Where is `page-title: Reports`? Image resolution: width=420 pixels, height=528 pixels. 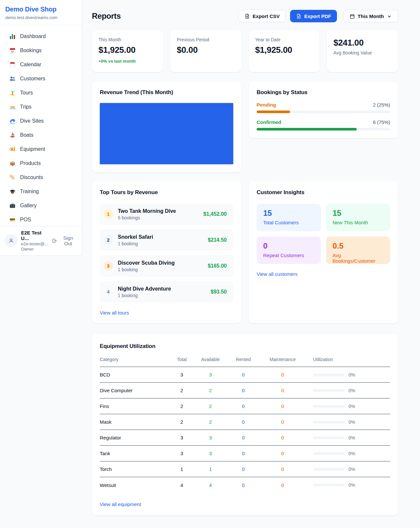
page-title: Reports is located at coordinates (165, 16).